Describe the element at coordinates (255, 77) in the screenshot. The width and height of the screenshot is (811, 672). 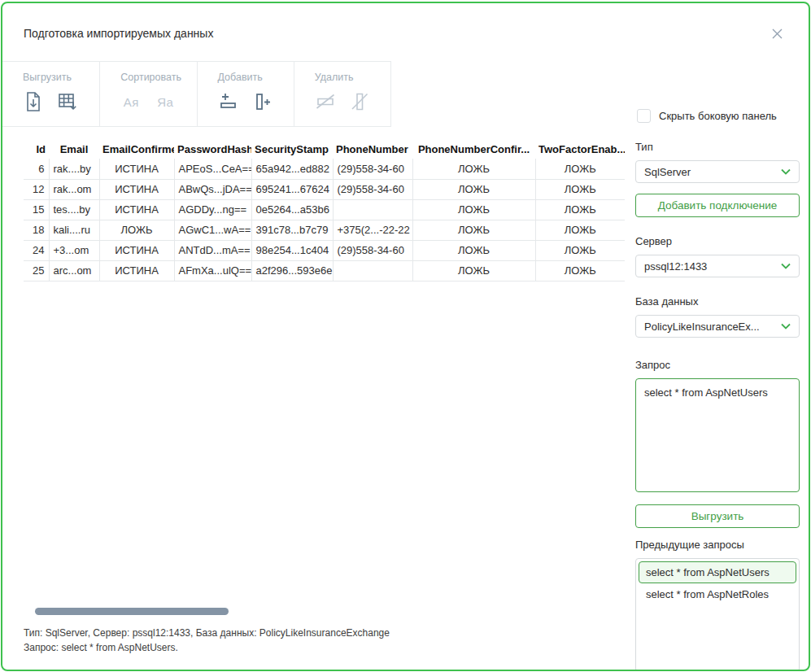
I see `toolbar-group-add-label: Добавить` at that location.